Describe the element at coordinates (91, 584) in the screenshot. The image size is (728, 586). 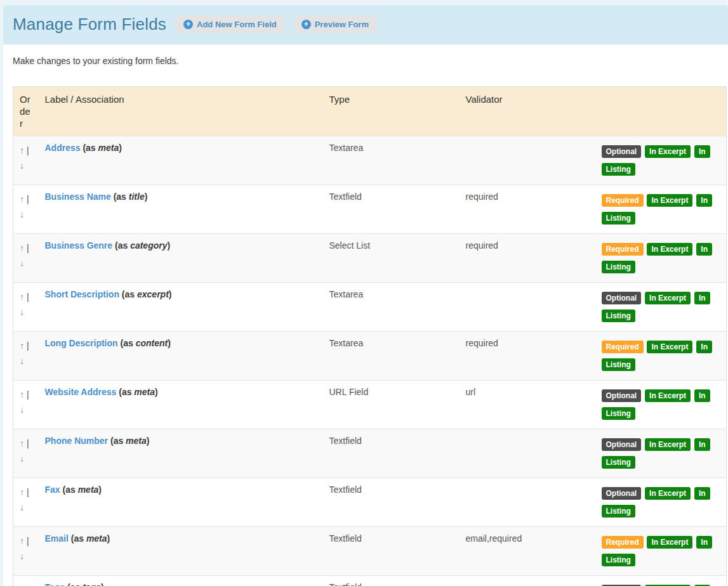
I see `association-name: tags` at that location.